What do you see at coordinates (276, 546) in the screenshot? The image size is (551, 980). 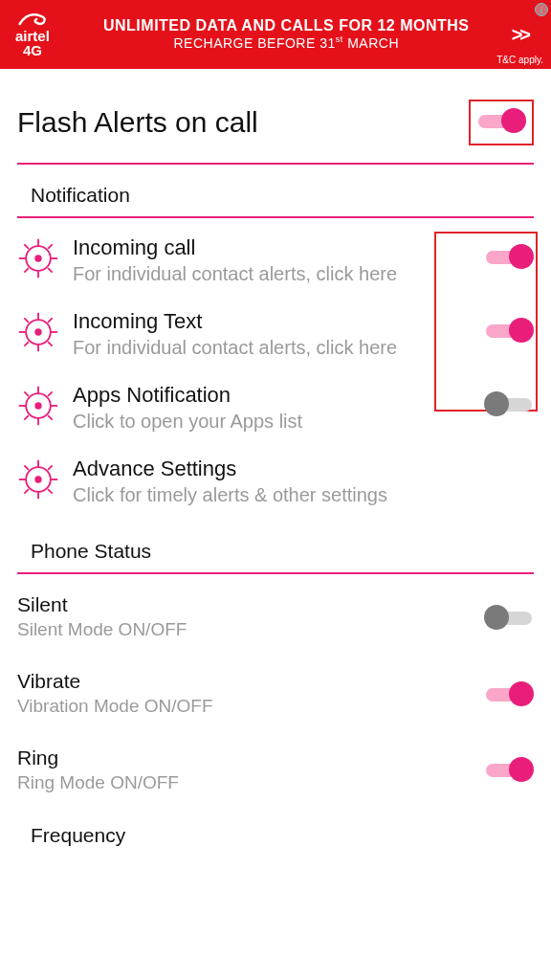 I see `section-heading-phone-status: Phone Status` at bounding box center [276, 546].